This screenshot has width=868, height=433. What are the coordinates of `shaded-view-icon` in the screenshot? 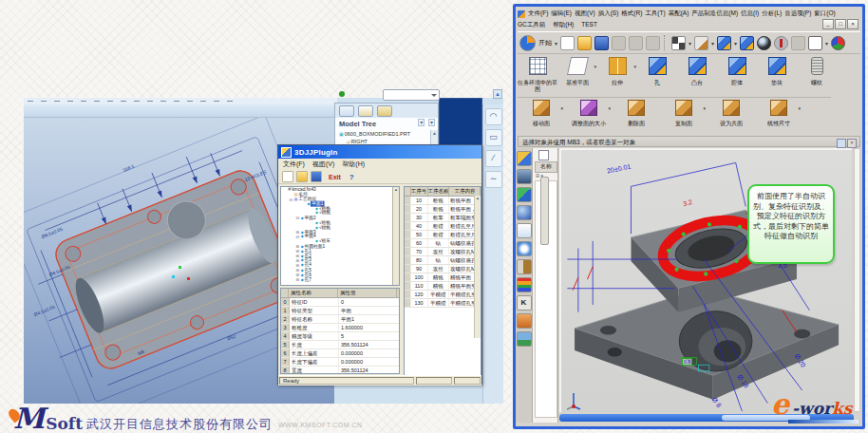 It's located at (724, 44).